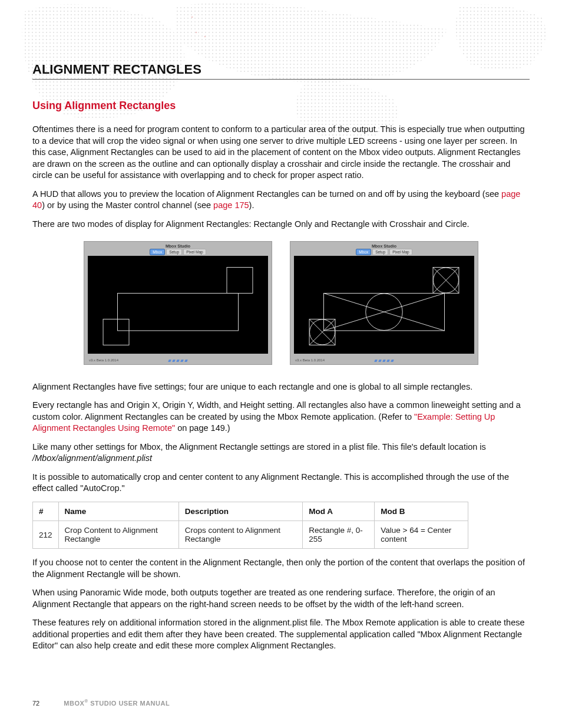  Describe the element at coordinates (281, 153) in the screenshot. I see `paragraph: Oftentimes there is a need for program c…` at that location.